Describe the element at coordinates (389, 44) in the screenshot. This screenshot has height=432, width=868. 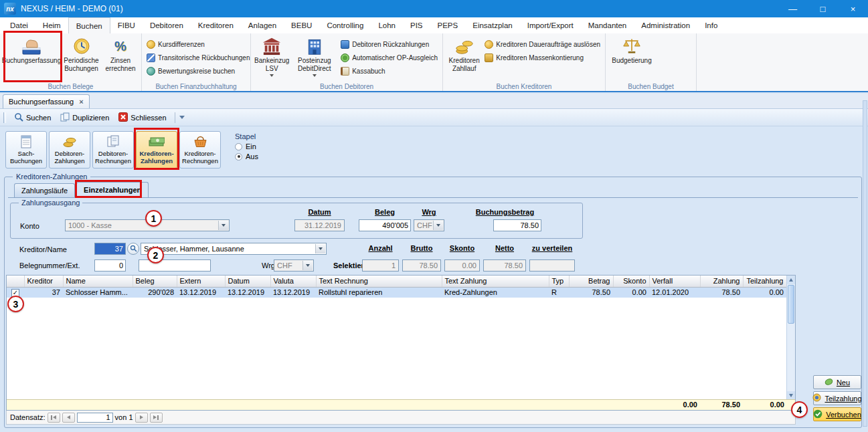
I see `debitoren-rueckzahlungen-button: Debitoren Rückzahlungen` at that location.